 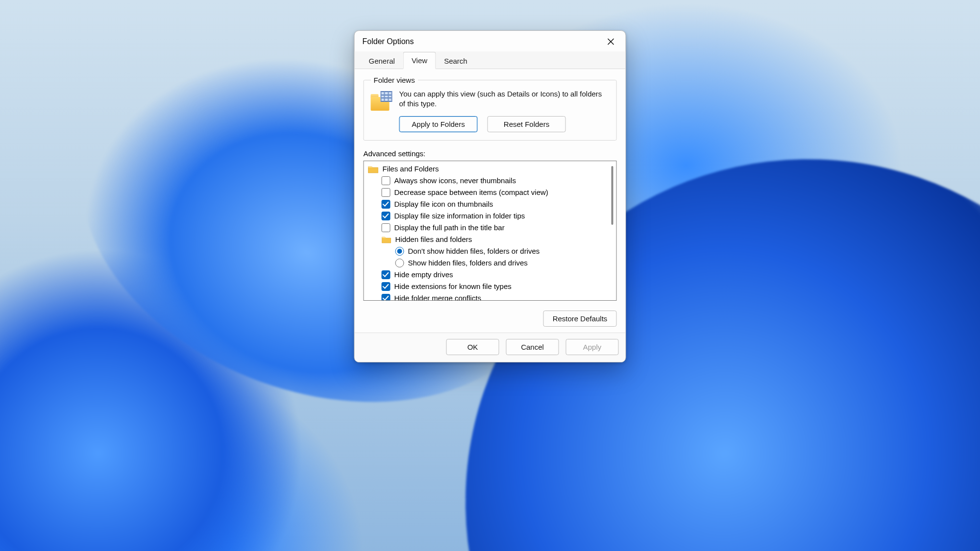 I want to click on tree-item-label: Decrease space between items (compact vi…, so click(x=471, y=192).